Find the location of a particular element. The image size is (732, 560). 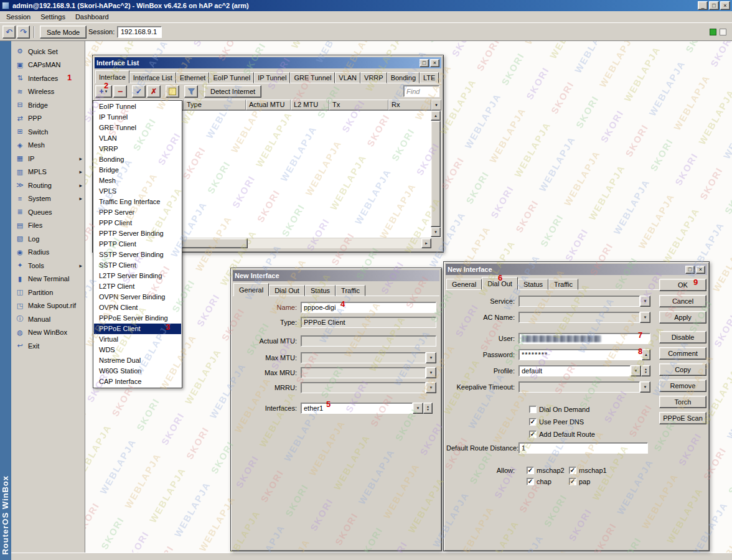

sidebar-item-exit: ↩Exit is located at coordinates (48, 346).